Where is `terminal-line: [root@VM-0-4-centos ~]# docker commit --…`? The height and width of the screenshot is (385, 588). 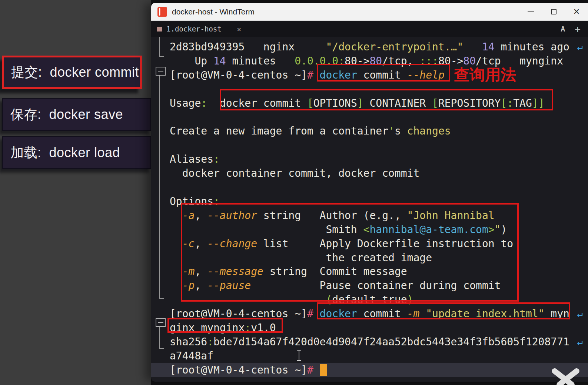
terminal-line: [root@VM-0-4-centos ~]# docker commit --… is located at coordinates (370, 75).